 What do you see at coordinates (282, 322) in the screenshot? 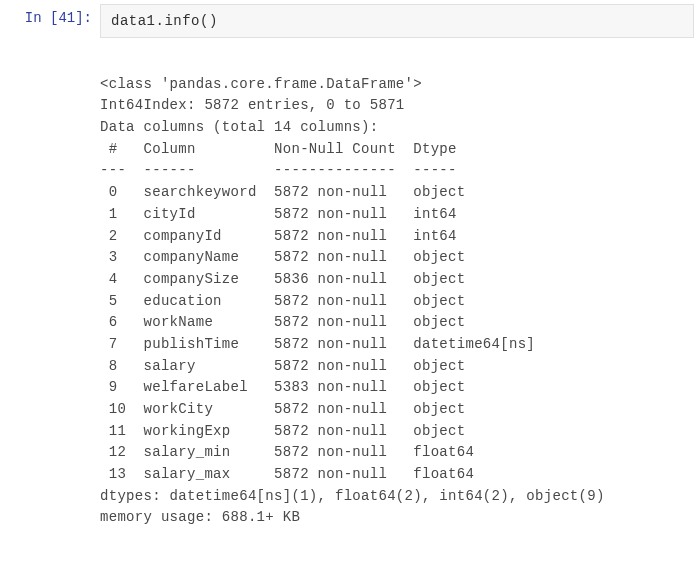
I see `table-row: 6 workName 5872 non-null object` at bounding box center [282, 322].